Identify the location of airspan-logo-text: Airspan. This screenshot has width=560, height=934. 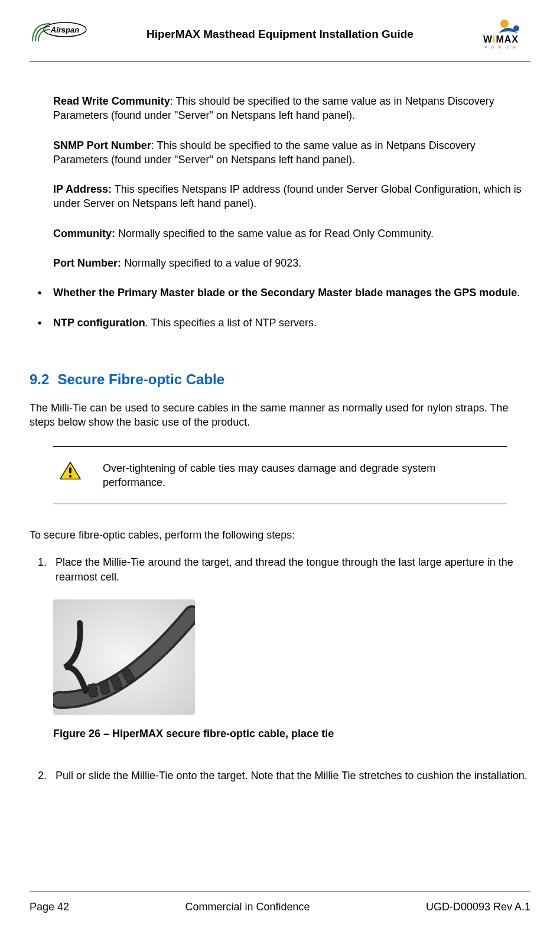
(65, 30).